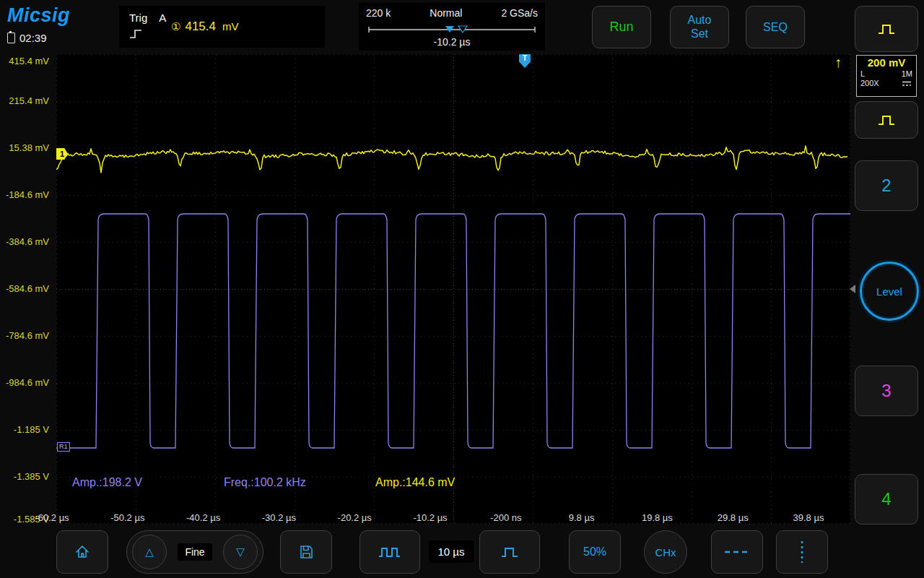 The image size is (924, 578). I want to click on home-button, so click(82, 552).